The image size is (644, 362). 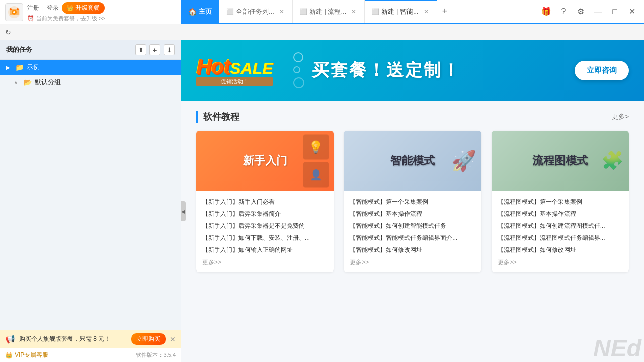 What do you see at coordinates (413, 214) in the screenshot?
I see `smart-link-1: 【智能模式】基本操作流程` at bounding box center [413, 214].